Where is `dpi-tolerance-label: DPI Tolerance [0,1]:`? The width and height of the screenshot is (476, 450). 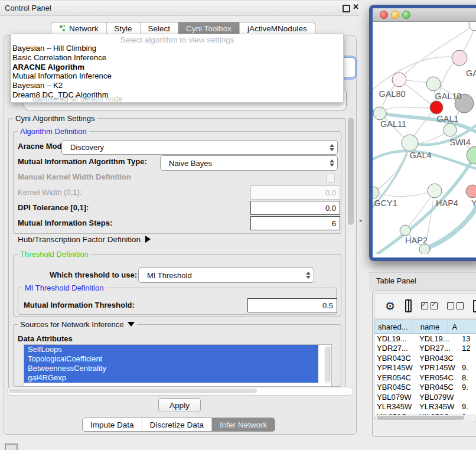 dpi-tolerance-label: DPI Tolerance [0,1]: is located at coordinates (53, 208).